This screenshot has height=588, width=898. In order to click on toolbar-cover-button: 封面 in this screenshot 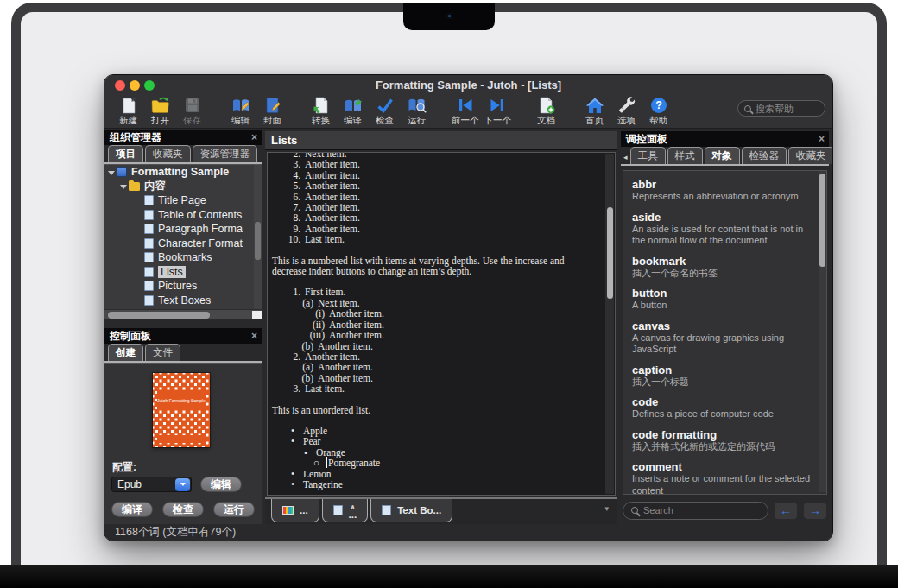, I will do `click(273, 111)`.